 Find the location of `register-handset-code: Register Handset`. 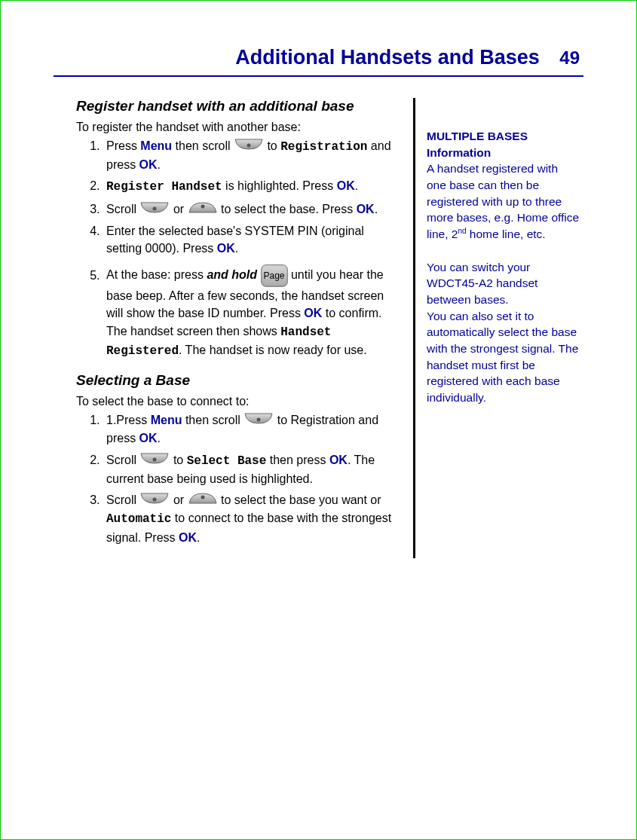

register-handset-code: Register Handset is located at coordinates (164, 187).